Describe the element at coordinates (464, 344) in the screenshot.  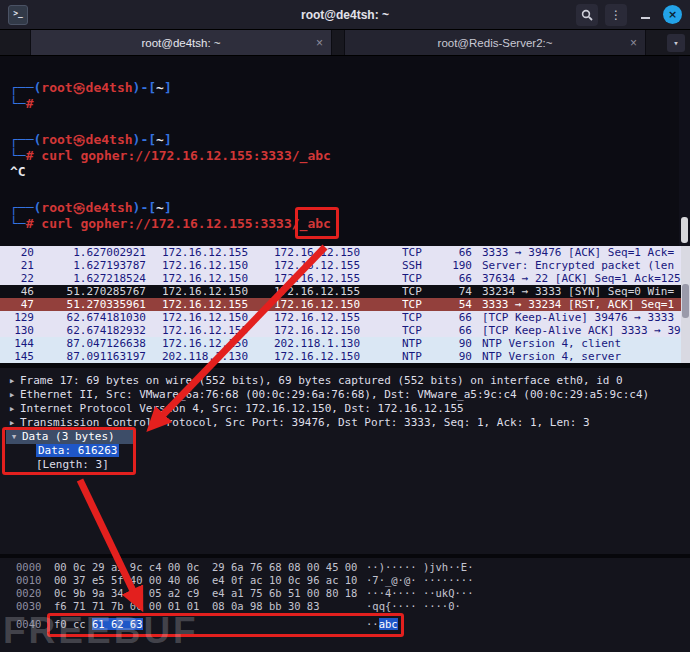
I see `packet-length: 90` at that location.